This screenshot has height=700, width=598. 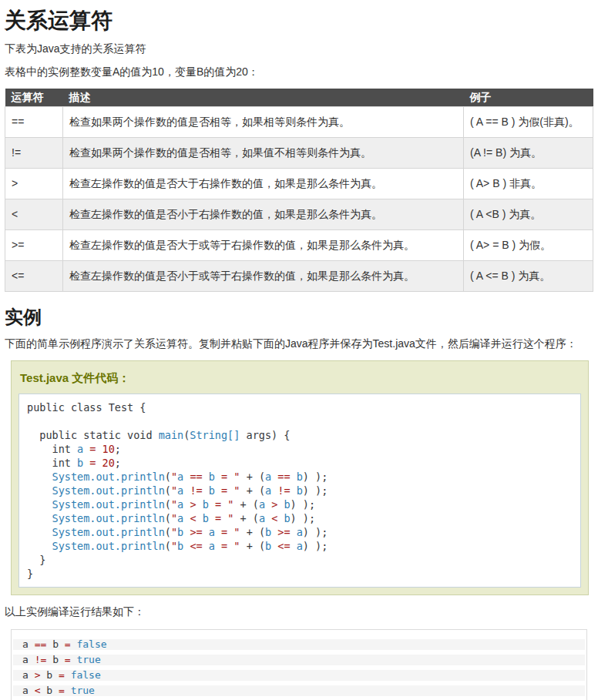 I want to click on table-row: ==检查如果两个操作数的值是否相等，如果相等则条件为真。( A == B ) 为…, so click(x=299, y=122).